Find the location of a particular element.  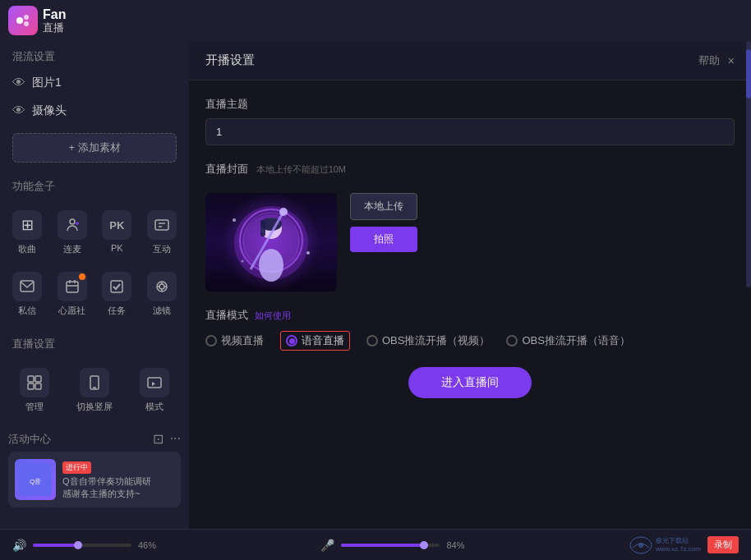

cover-image is located at coordinates (271, 242).